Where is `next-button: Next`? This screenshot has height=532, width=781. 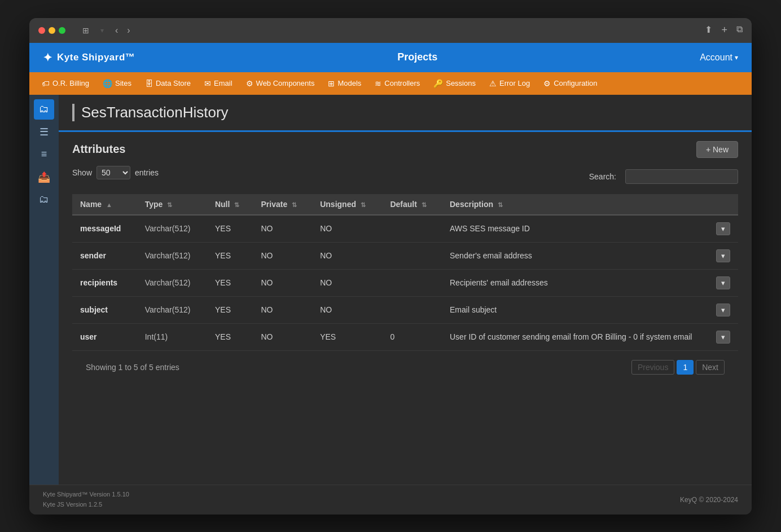 next-button: Next is located at coordinates (710, 367).